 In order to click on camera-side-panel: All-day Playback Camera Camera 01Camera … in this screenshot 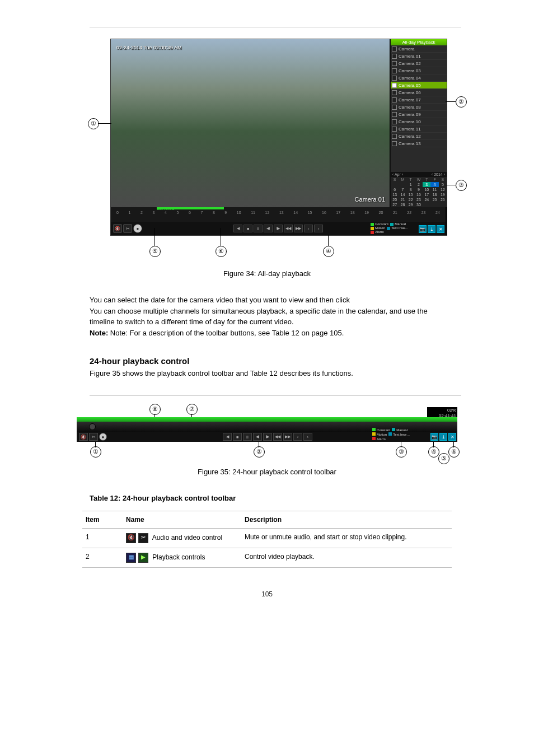, I will do `click(419, 123)`.